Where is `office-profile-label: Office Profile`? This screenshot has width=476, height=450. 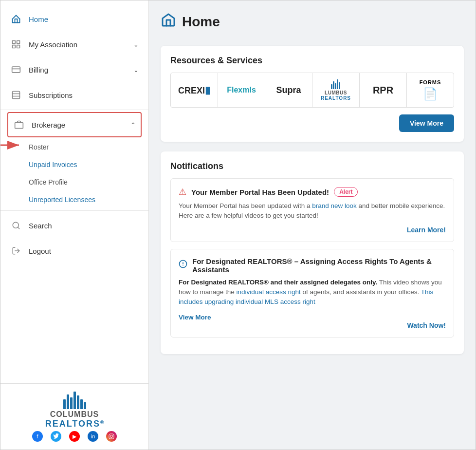
office-profile-label: Office Profile is located at coordinates (48, 182).